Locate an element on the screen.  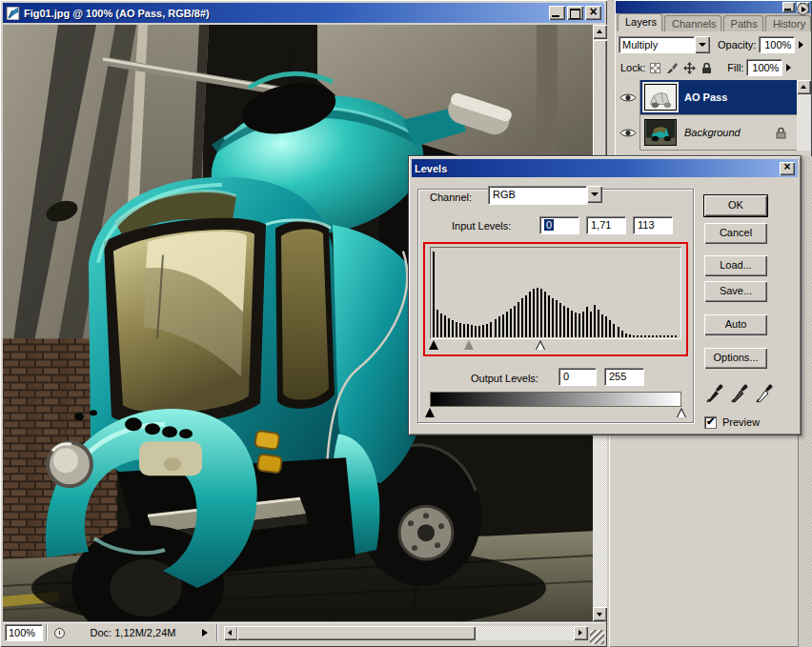
scroll-right-button is located at coordinates (581, 633).